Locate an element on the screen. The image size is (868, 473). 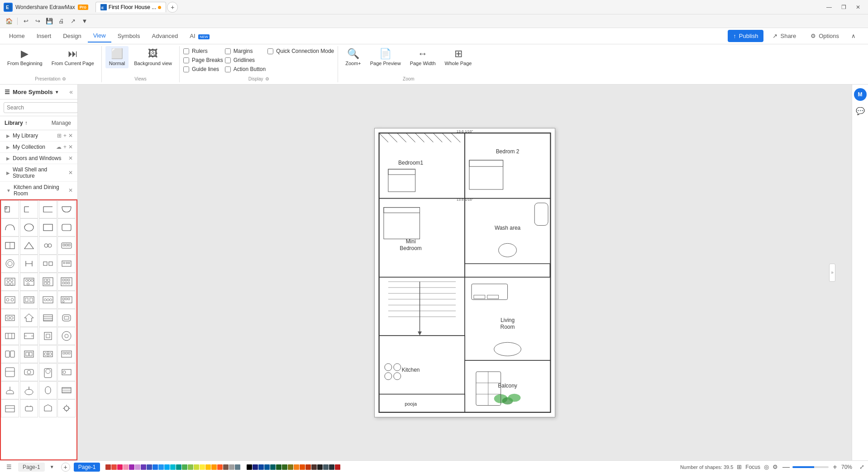
tab-insert: Insert is located at coordinates (44, 36).